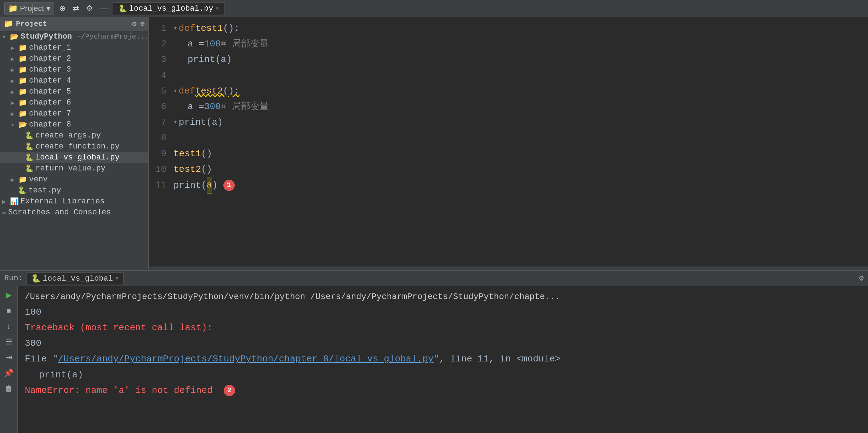 Image resolution: width=868 pixels, height=433 pixels. Describe the element at coordinates (68, 135) in the screenshot. I see `create-args-label: create_args.py` at that location.